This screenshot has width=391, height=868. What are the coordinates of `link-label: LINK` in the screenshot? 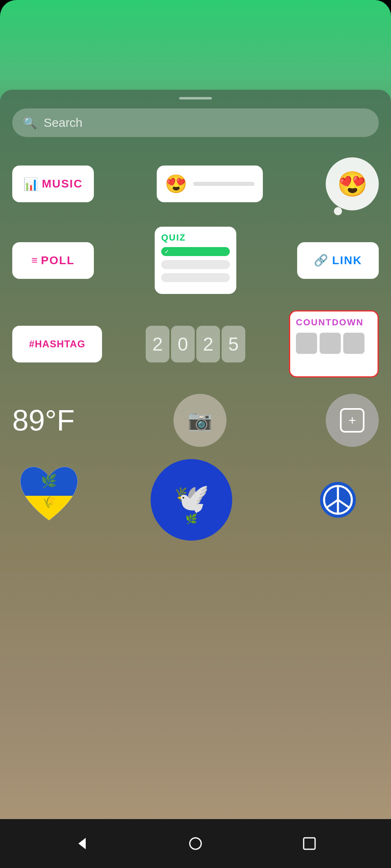 It's located at (347, 261).